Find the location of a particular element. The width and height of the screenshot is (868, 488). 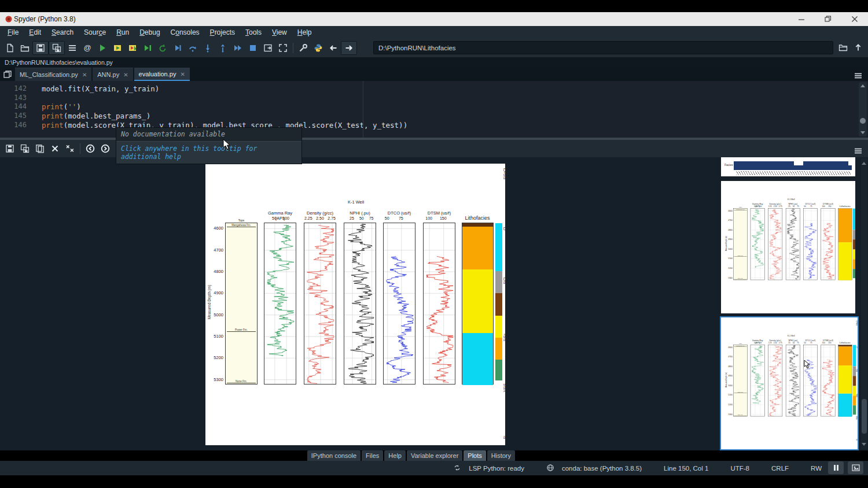

run-icon is located at coordinates (102, 48).